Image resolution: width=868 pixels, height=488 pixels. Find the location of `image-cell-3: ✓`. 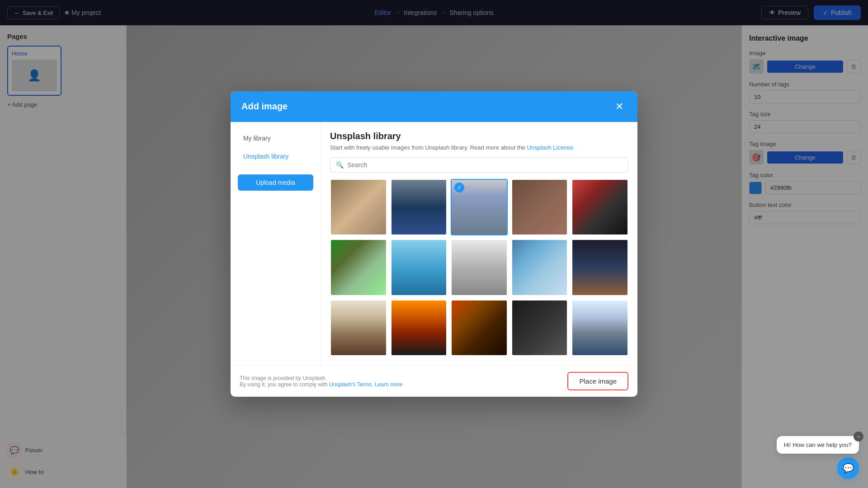

image-cell-3: ✓ is located at coordinates (479, 207).